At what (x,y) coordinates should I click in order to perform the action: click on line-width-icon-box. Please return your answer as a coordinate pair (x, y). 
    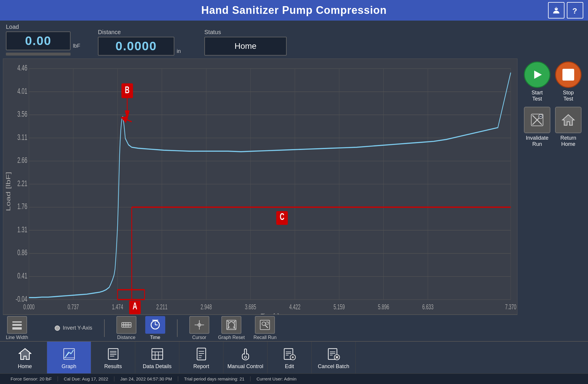
    Looking at the image, I should click on (17, 325).